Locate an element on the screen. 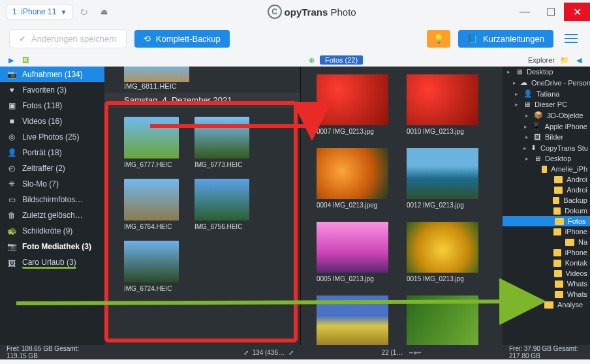 The image size is (590, 364). sidebar-item: 🖼Caro Urlaub (3) is located at coordinates (52, 264).